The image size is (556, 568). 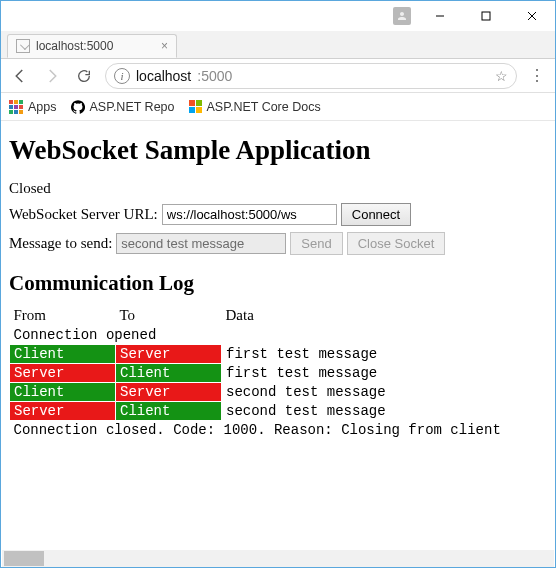 What do you see at coordinates (24, 558) in the screenshot?
I see `scrollbar-thumb` at bounding box center [24, 558].